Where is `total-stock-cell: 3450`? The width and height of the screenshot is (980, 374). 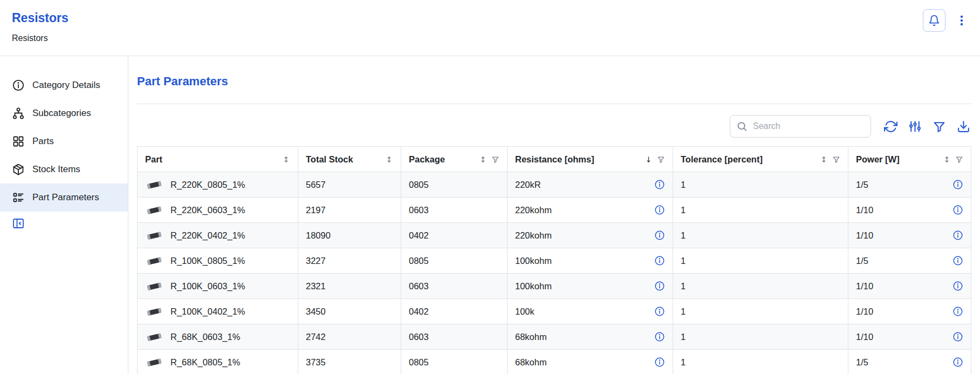
total-stock-cell: 3450 is located at coordinates (349, 312).